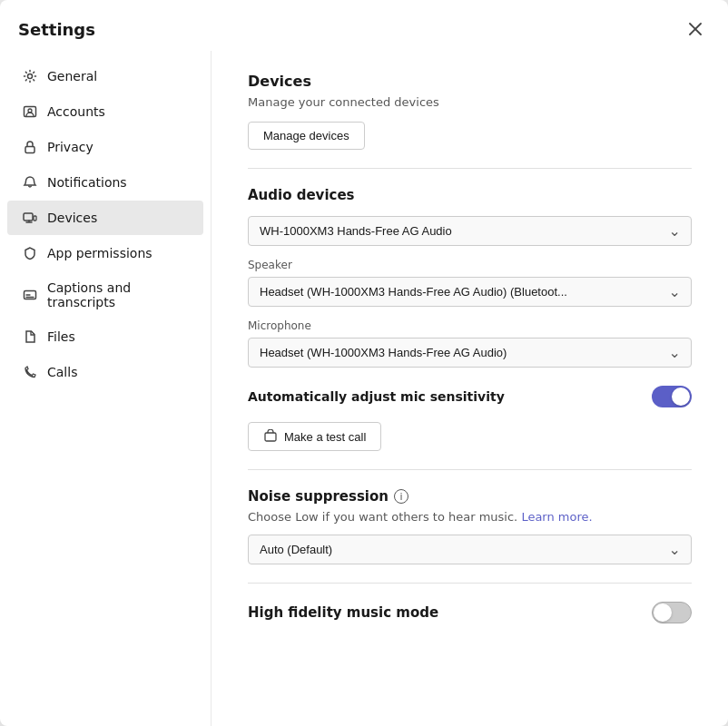 This screenshot has width=728, height=726. What do you see at coordinates (672, 397) in the screenshot?
I see `mic-sensitivity-toggle` at bounding box center [672, 397].